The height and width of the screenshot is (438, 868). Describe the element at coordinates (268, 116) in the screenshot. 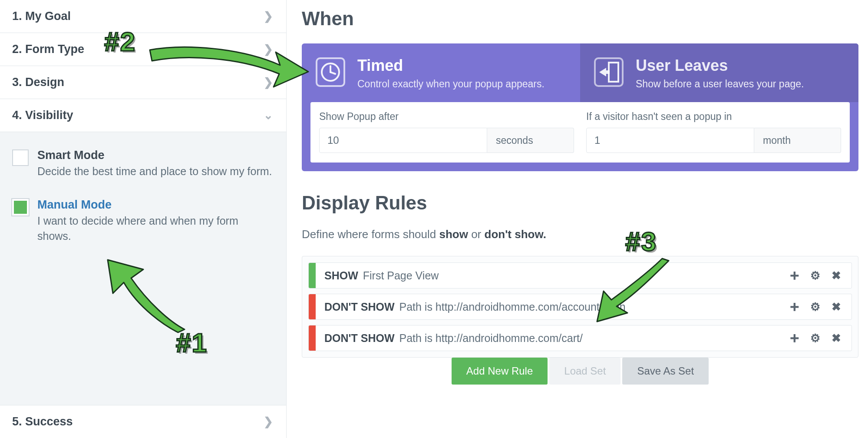

I see `chevron-down-icon: ⌄` at that location.